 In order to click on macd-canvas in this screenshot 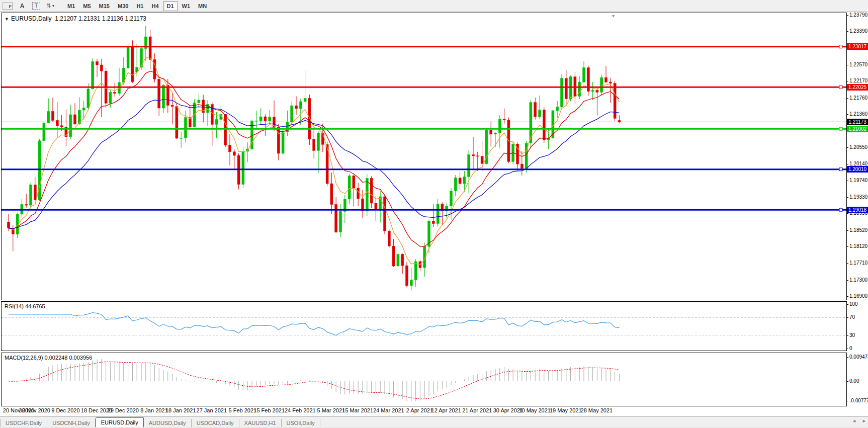, I will do `click(424, 379)`.